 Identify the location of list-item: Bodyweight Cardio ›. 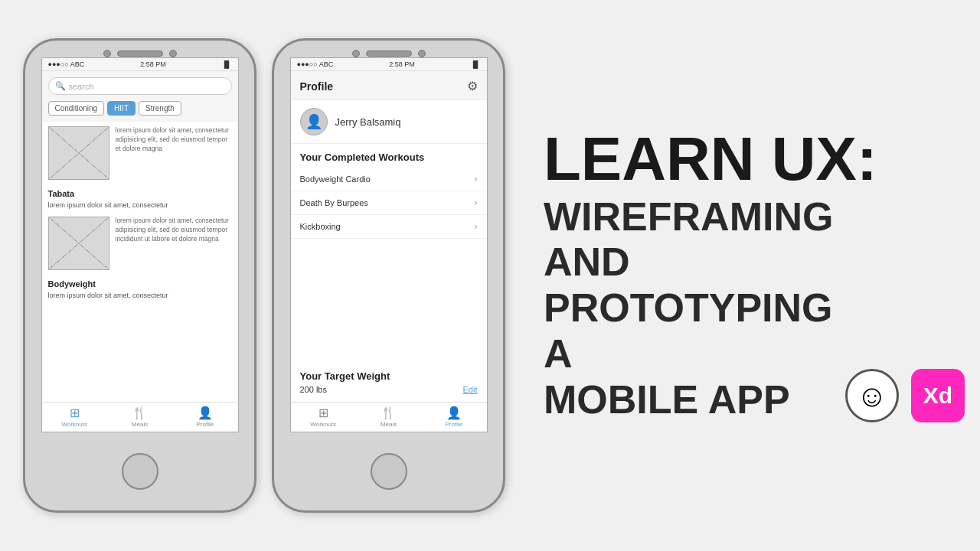
(389, 179).